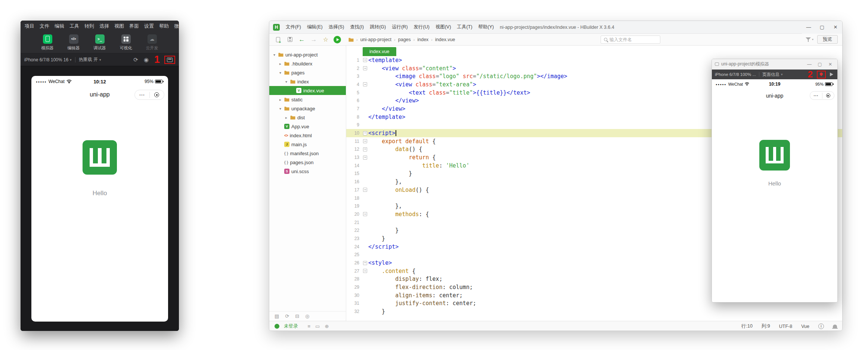 The image size is (868, 350). Describe the element at coordinates (291, 326) in the screenshot. I see `login-status: 未登录` at that location.